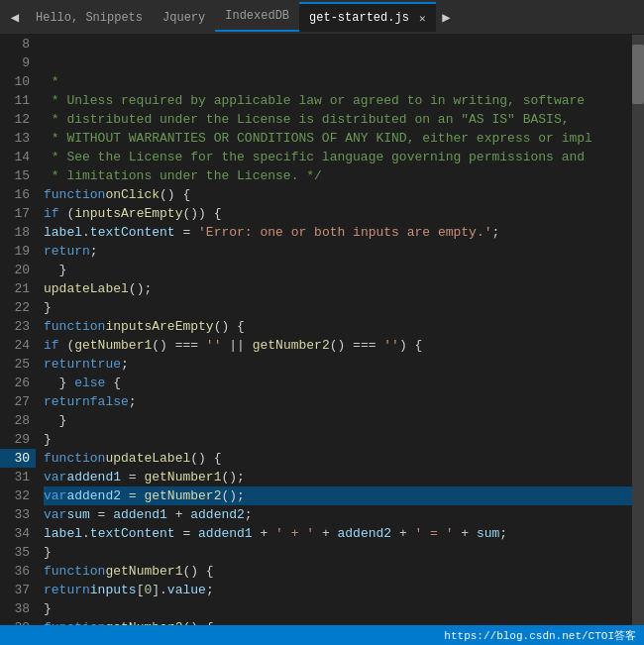 Image resolution: width=644 pixels, height=645 pixels. I want to click on line-number: 31, so click(17, 478).